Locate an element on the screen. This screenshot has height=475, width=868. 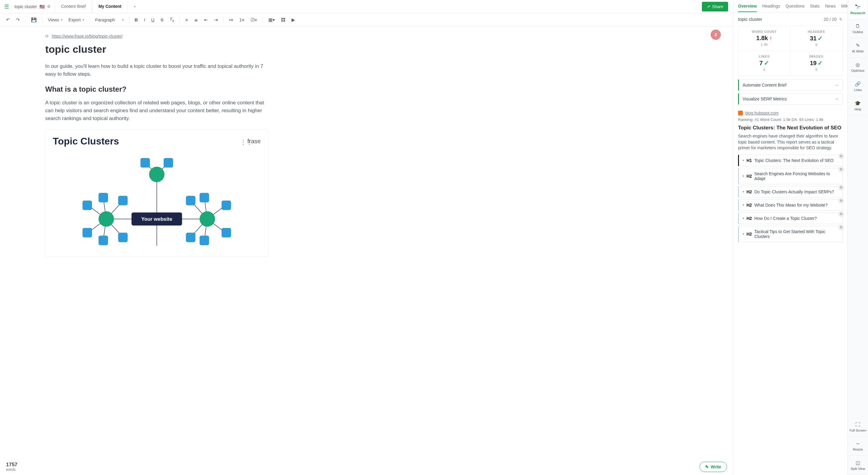
source-domain: blog.hubspot.com is located at coordinates (762, 113).